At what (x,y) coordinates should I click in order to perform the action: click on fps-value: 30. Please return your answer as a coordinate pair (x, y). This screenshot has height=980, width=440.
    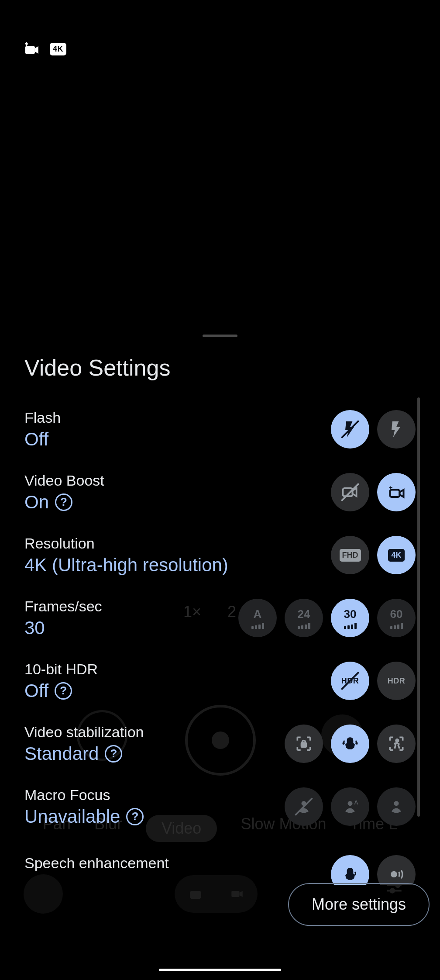
    Looking at the image, I should click on (35, 628).